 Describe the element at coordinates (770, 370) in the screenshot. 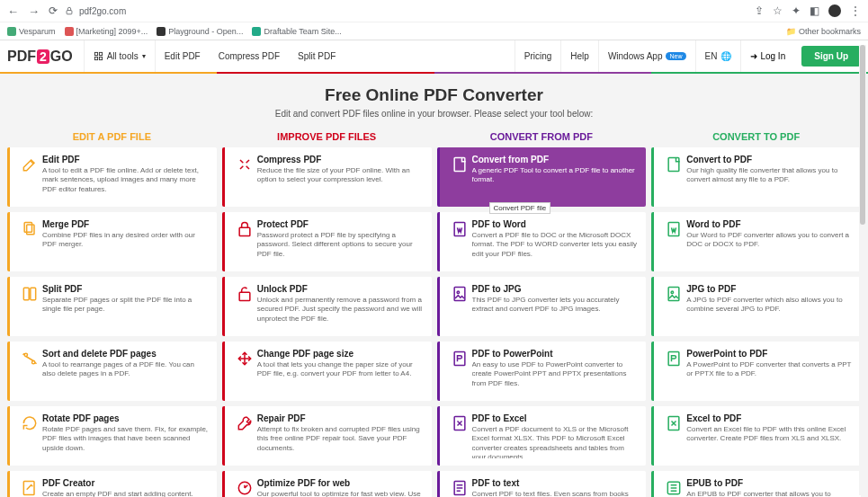

I see `tool-description: A PowerPoint to PDF converter that conve…` at that location.